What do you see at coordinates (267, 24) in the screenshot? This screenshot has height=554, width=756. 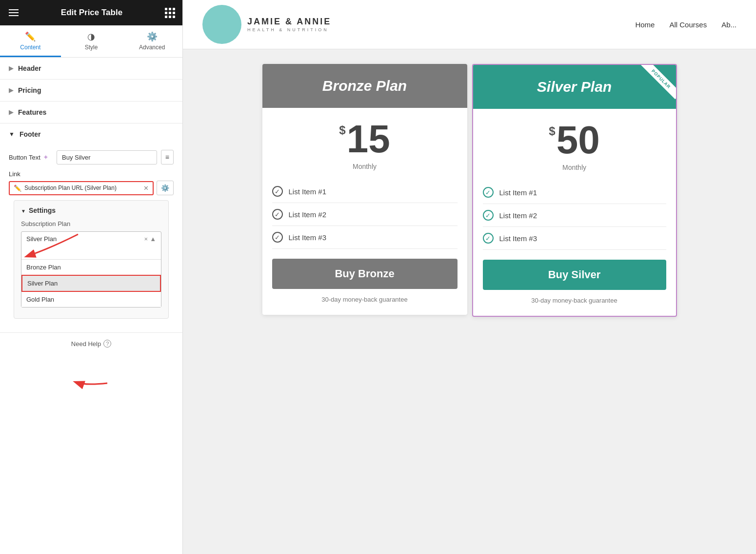 I see `logo-area: JAMIE & ANNIE HEALTH & NUTRITION` at bounding box center [267, 24].